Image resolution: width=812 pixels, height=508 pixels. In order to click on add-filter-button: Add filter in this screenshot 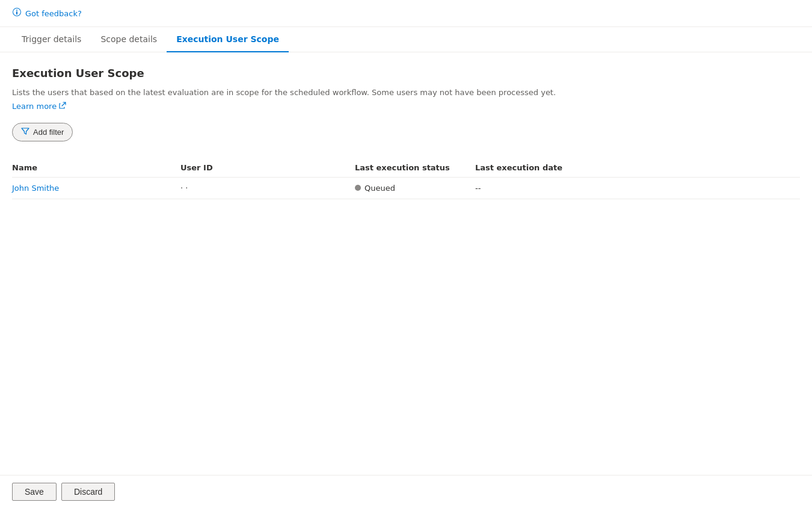, I will do `click(42, 132)`.